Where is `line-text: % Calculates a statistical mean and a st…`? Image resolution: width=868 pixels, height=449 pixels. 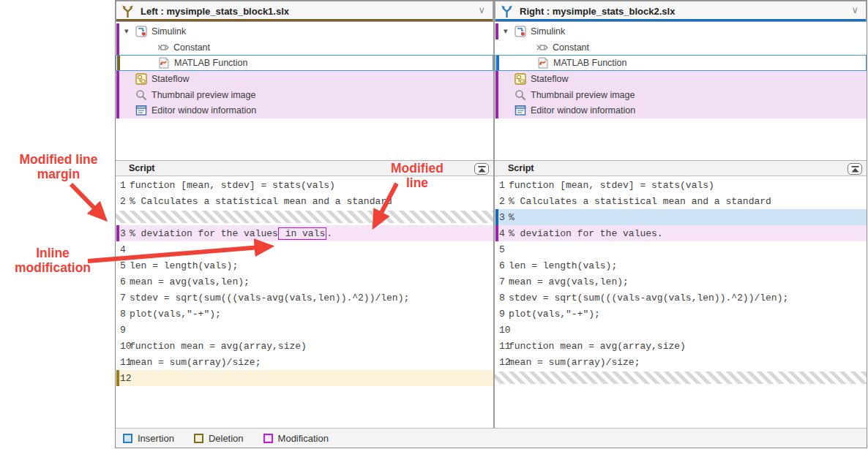
line-text: % Calculates a statistical mean and a st… is located at coordinates (261, 202).